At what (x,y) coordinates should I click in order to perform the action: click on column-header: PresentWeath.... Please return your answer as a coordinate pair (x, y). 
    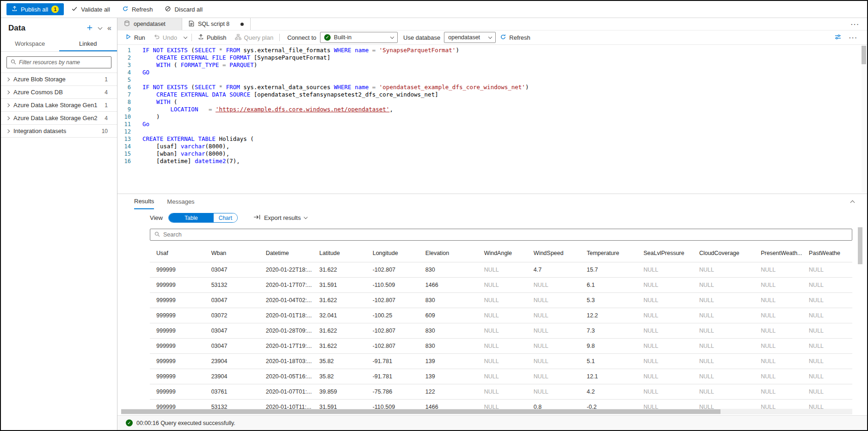
    Looking at the image, I should click on (778, 253).